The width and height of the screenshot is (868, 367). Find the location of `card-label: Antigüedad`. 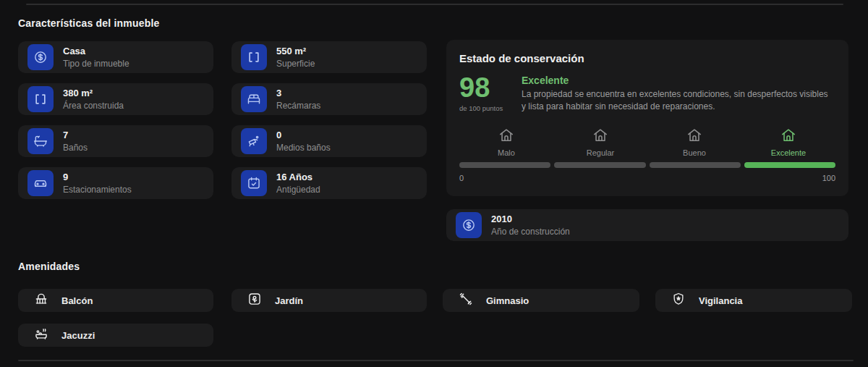

card-label: Antigüedad is located at coordinates (298, 190).